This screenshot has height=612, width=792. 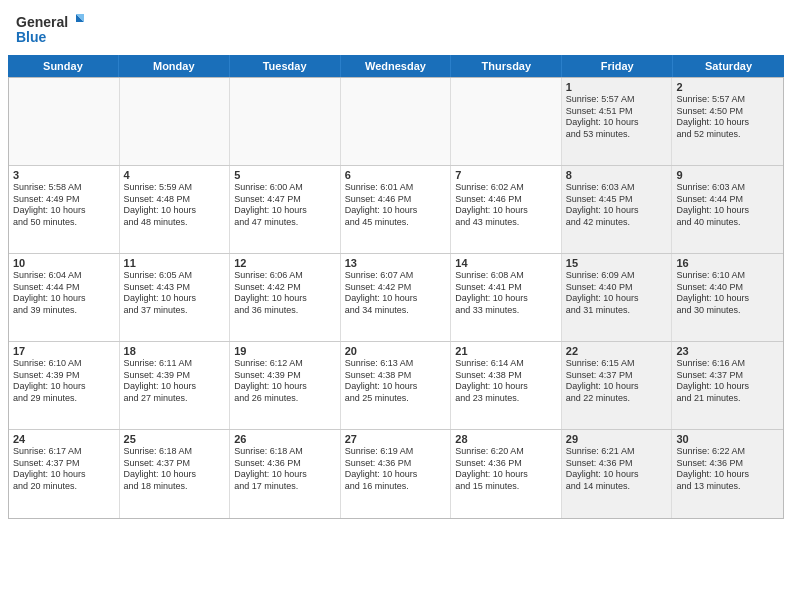 What do you see at coordinates (617, 206) in the screenshot?
I see `day-info: Sunrise: 6:03 AM Sunset: 4:45 PM Dayligh…` at bounding box center [617, 206].